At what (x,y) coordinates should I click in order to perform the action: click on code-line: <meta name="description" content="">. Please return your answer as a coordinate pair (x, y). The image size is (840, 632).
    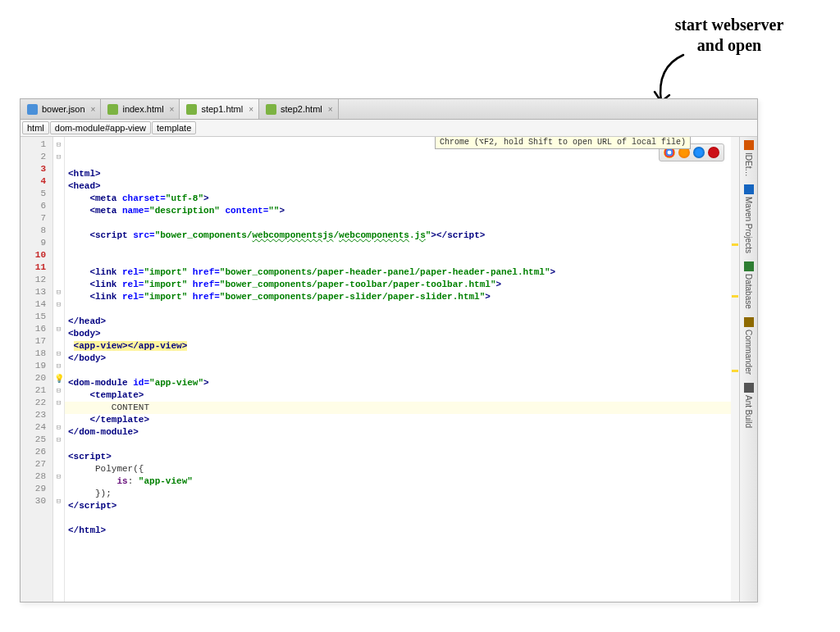
    Looking at the image, I should click on (411, 211).